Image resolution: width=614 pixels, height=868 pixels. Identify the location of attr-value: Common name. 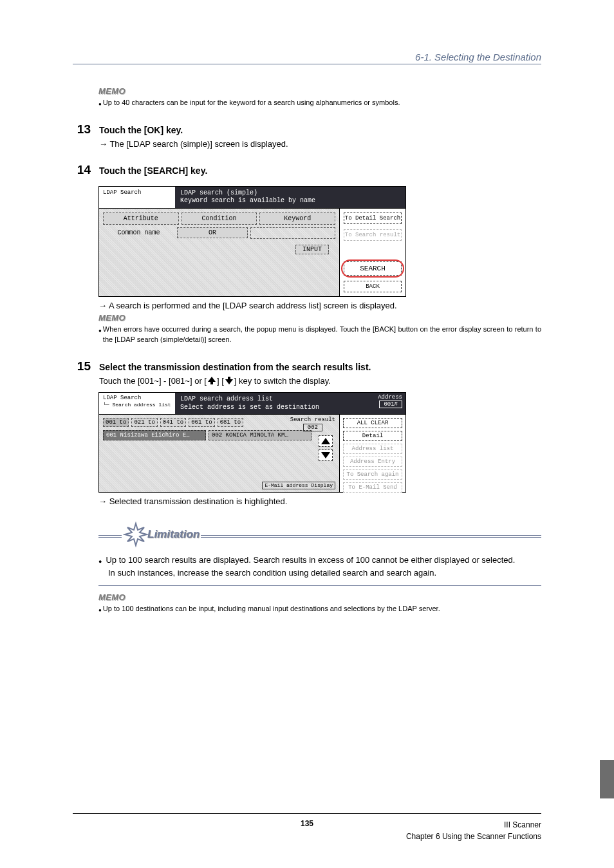
(139, 233).